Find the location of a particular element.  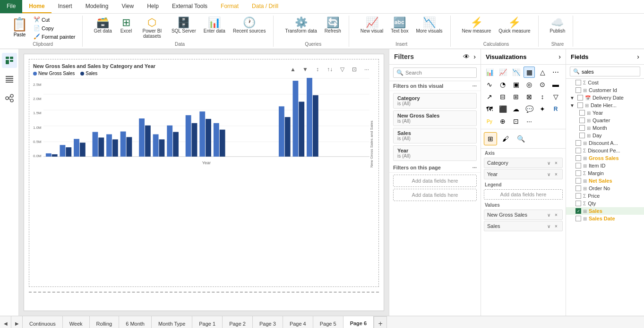

field-checkbox-datehier is located at coordinates (580, 105).